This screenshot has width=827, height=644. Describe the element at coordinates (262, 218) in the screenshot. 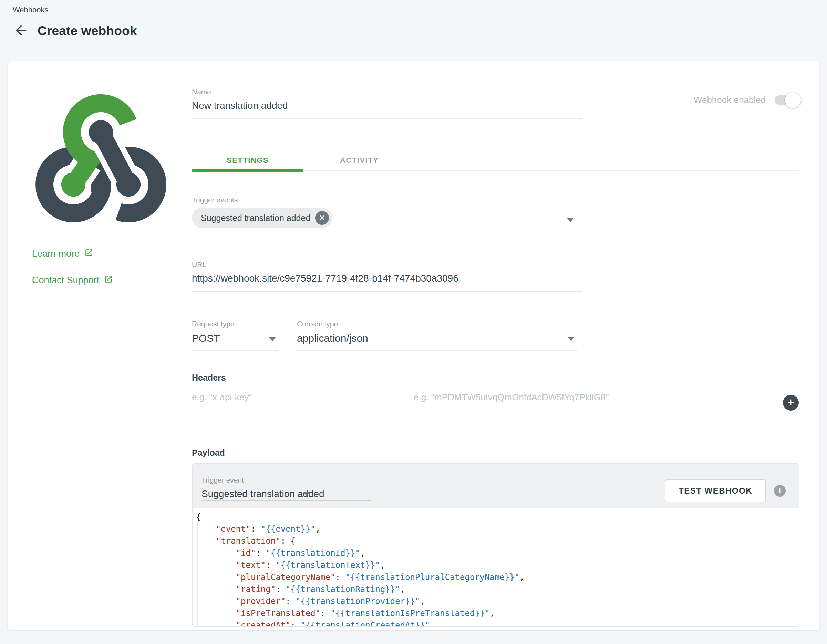

I see `trigger-event-chip: Suggested translation added ✕` at that location.